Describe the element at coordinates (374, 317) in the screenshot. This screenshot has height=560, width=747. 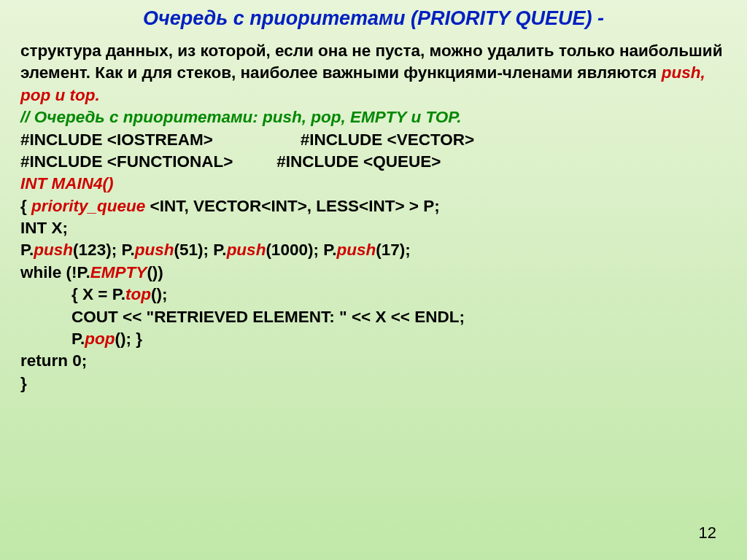
I see `cout-line: COUT << "RETRIEVED ELEMENT: " << X << EN…` at that location.